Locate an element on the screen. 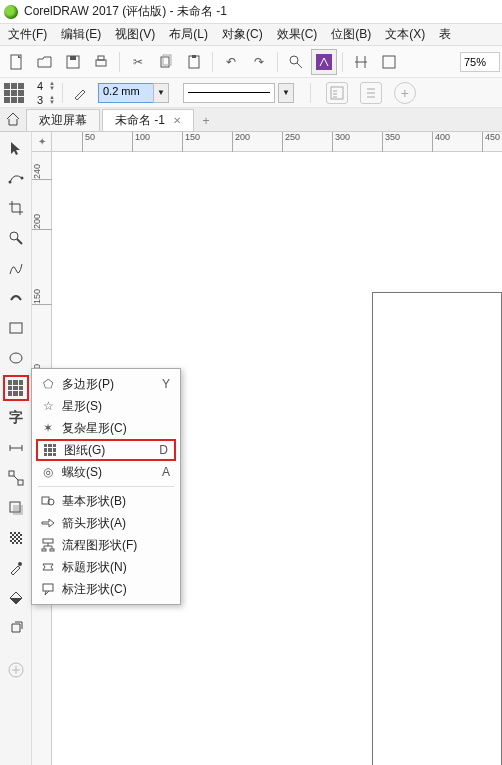 Image resolution: width=502 pixels, height=765 pixels. arrow-shapes-icon is located at coordinates (48, 523).